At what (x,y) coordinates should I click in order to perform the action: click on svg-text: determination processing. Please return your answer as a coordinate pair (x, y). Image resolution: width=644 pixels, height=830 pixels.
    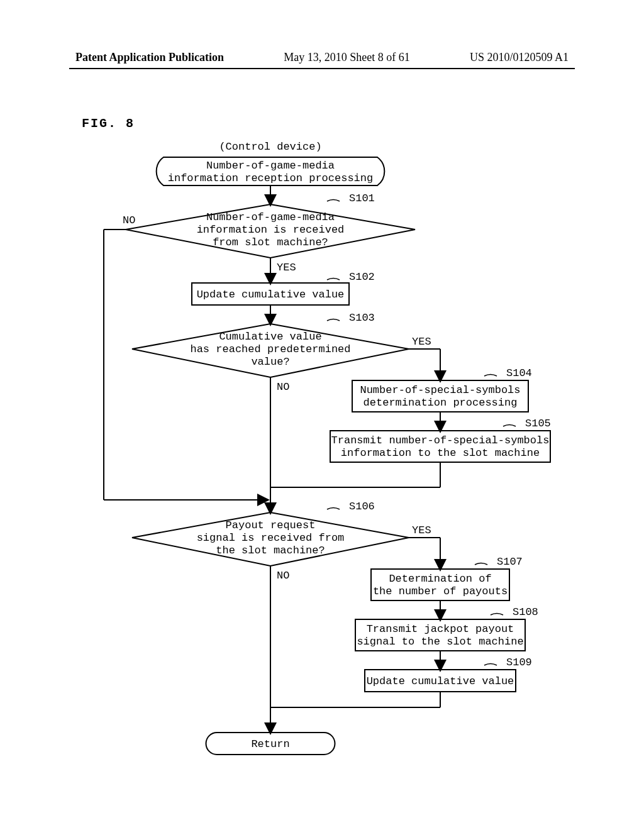
    Looking at the image, I should click on (440, 402).